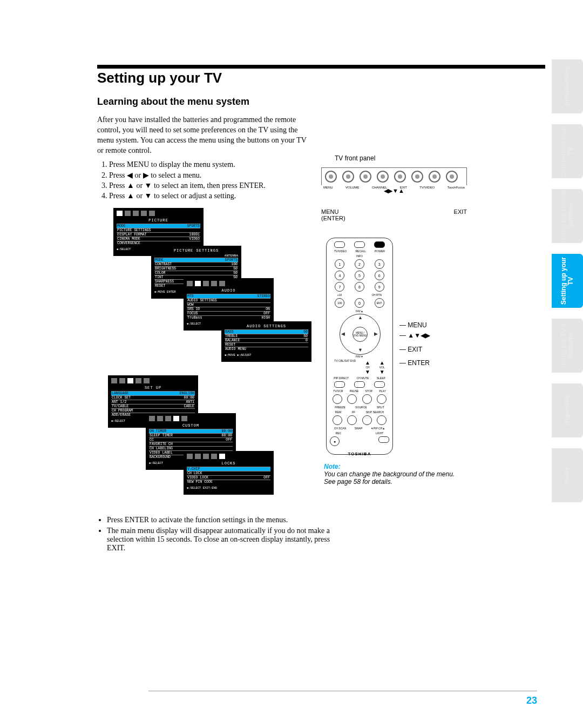  I want to click on remote-tv-video-button, so click(340, 245).